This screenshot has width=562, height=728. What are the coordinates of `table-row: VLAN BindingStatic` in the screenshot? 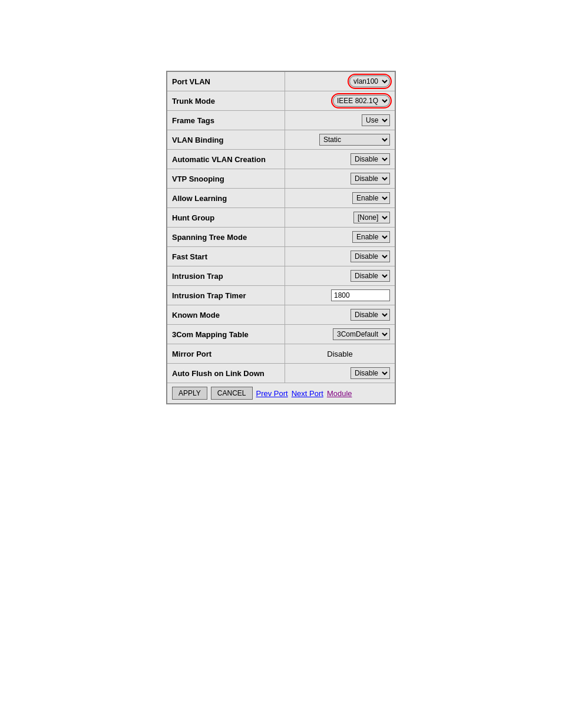 It's located at (281, 140).